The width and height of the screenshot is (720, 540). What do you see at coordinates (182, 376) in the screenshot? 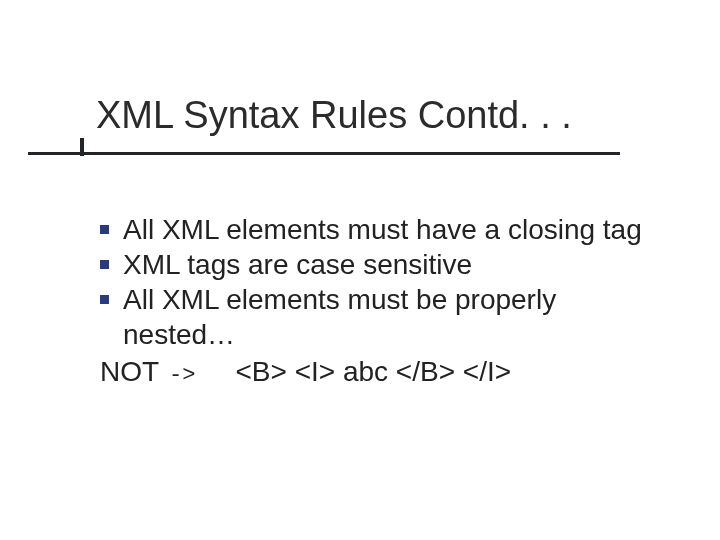
I see `arrow-icon: ->` at bounding box center [182, 376].